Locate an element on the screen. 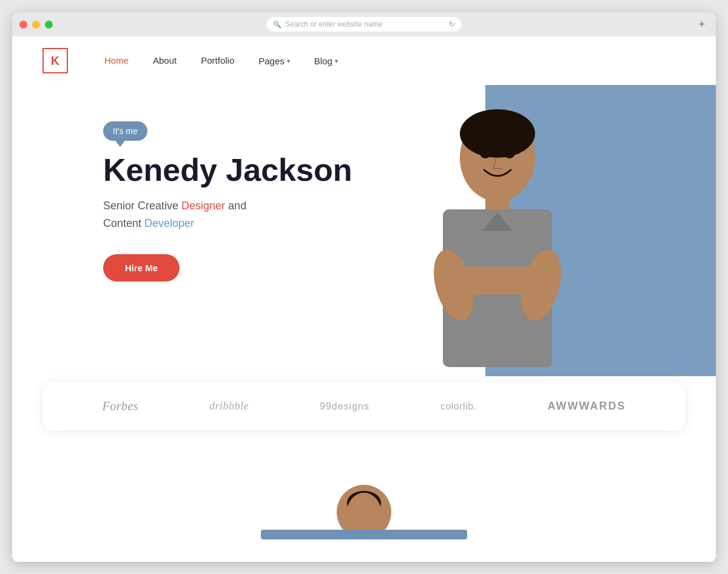 The height and width of the screenshot is (574, 728). nav-item-pages: Pages ▾ is located at coordinates (274, 61).